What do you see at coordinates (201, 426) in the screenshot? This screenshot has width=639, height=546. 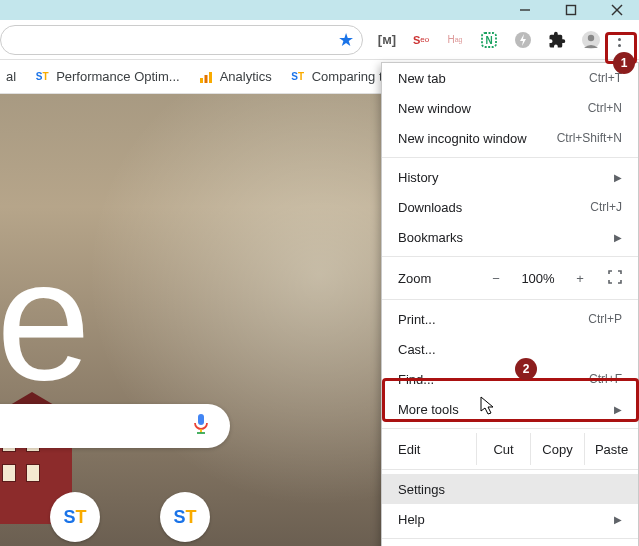 I see `voice-search-icon` at bounding box center [201, 426].